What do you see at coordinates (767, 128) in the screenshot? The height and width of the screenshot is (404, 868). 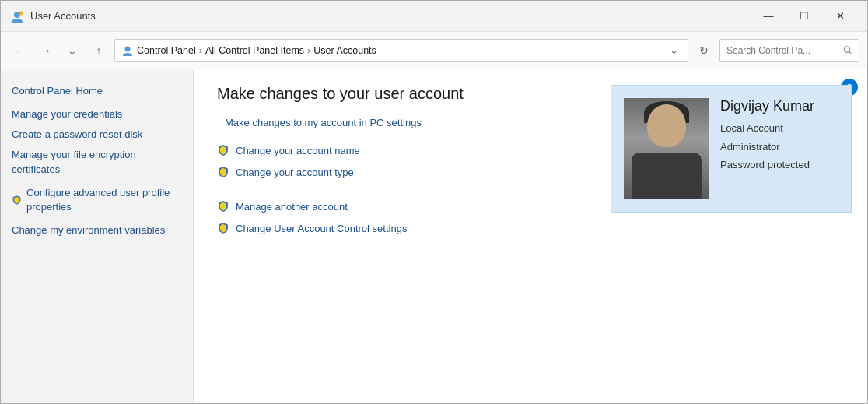 I see `user-detail-0: Local Account` at bounding box center [767, 128].